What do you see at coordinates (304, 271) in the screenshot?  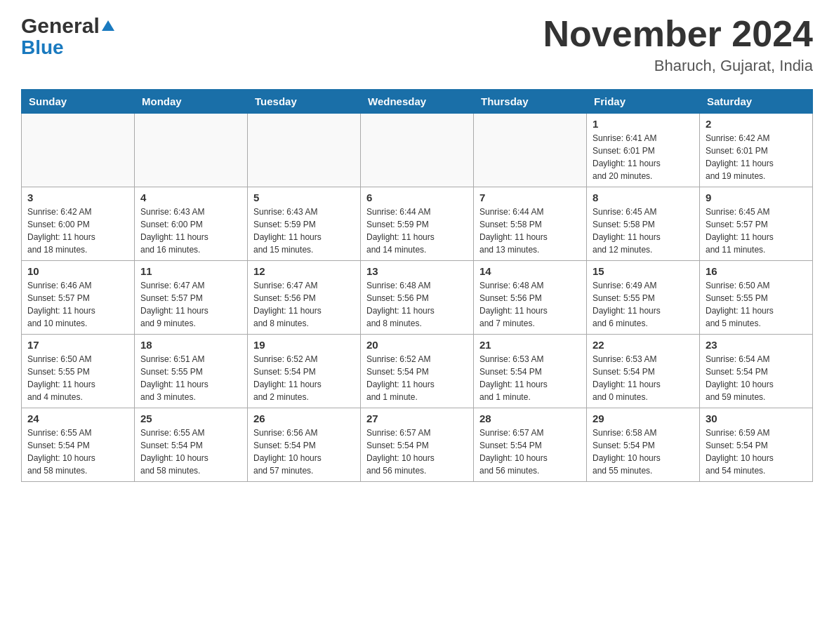 I see `day-number: 12` at bounding box center [304, 271].